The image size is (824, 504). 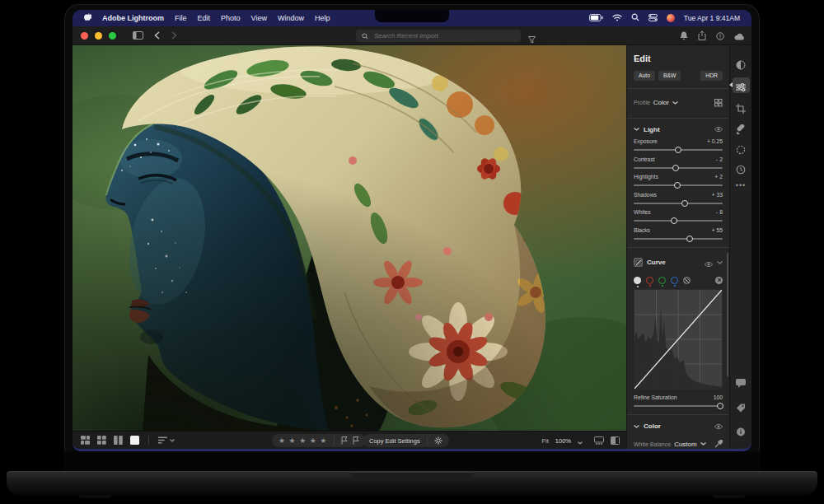 I want to click on blacks-track, so click(x=678, y=239).